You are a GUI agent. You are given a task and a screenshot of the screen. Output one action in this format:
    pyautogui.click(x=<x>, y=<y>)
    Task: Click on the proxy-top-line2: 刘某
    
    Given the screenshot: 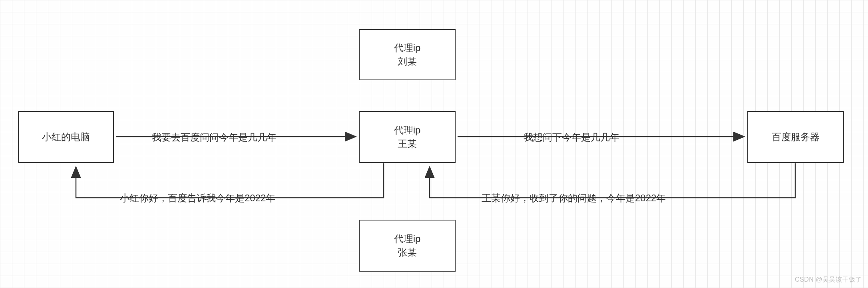 What is the action you would take?
    pyautogui.click(x=407, y=62)
    